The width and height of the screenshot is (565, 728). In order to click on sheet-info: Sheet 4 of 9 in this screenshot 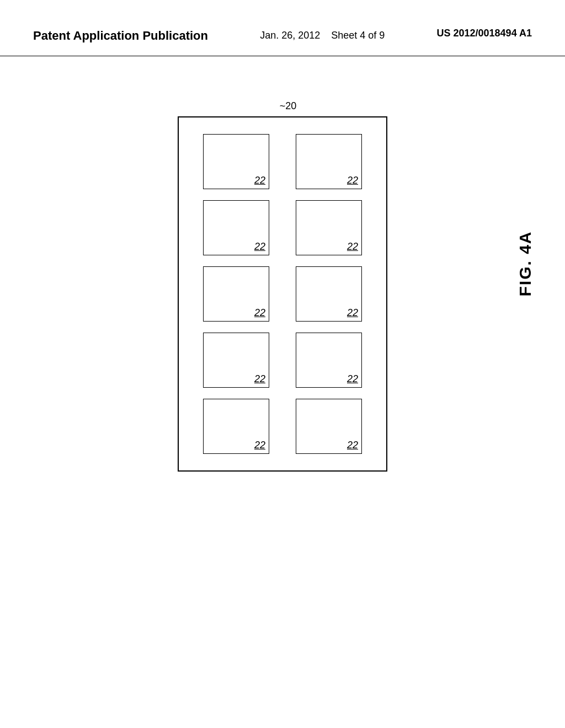, I will do `click(358, 35)`.